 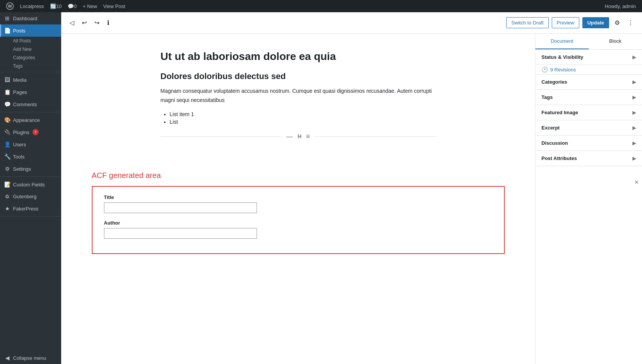 I want to click on users-icon: 👤, so click(x=7, y=144).